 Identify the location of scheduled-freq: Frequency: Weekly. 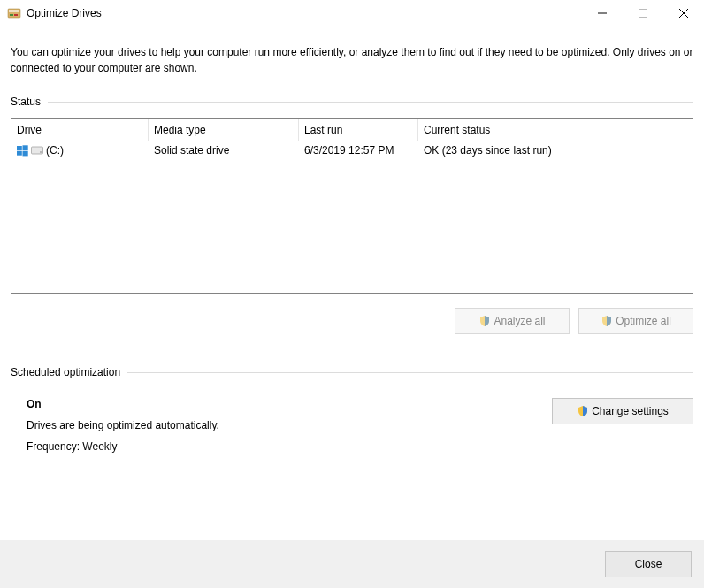
(280, 447).